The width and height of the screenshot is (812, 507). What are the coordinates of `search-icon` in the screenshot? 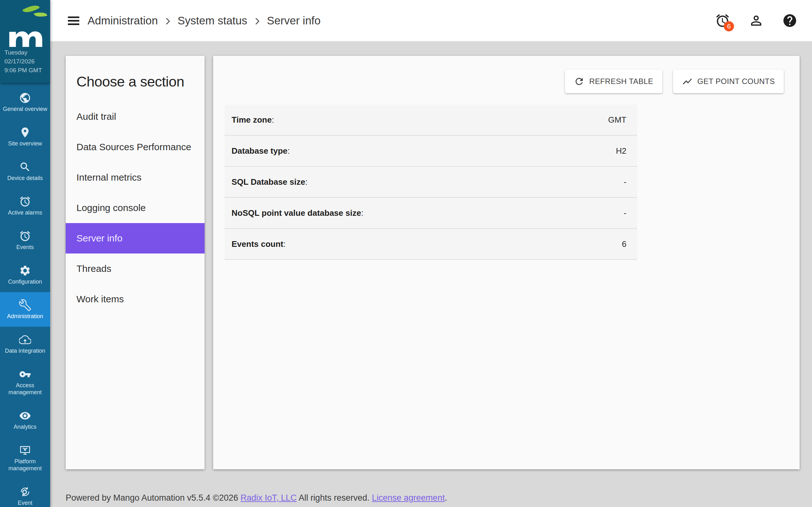 It's located at (25, 167).